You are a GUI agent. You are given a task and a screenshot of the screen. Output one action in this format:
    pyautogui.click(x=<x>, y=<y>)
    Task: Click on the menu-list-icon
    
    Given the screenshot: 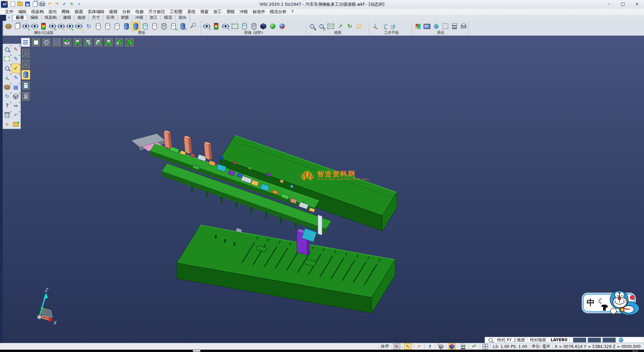 What is the action you would take?
    pyautogui.click(x=25, y=42)
    